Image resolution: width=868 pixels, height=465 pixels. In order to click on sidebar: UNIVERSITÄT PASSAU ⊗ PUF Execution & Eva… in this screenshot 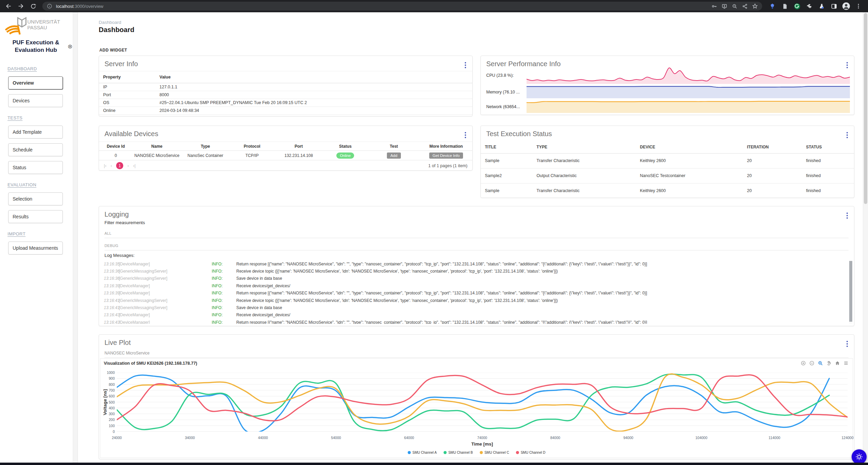, I will do `click(39, 239)`.